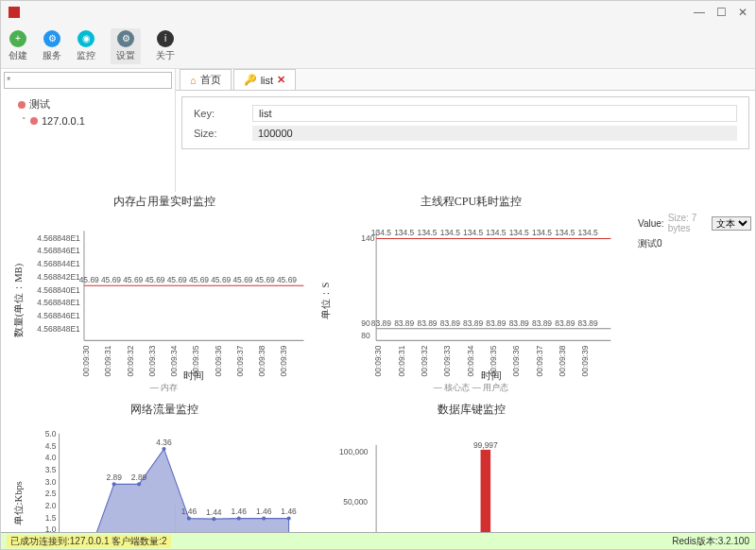  What do you see at coordinates (695, 232) in the screenshot?
I see `value-panel: Value: Size: 7 bytes 文本 测试0` at bounding box center [695, 232].